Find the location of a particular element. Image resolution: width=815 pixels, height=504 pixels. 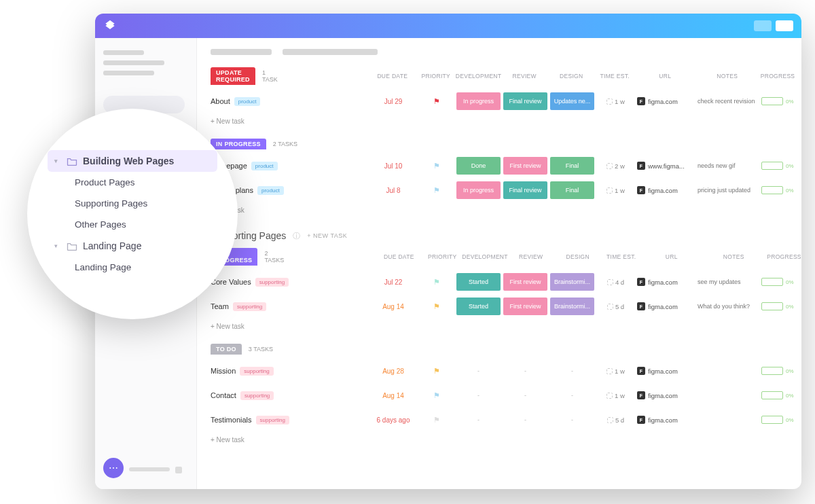

status-pill: IN PROGRESS is located at coordinates (238, 144).